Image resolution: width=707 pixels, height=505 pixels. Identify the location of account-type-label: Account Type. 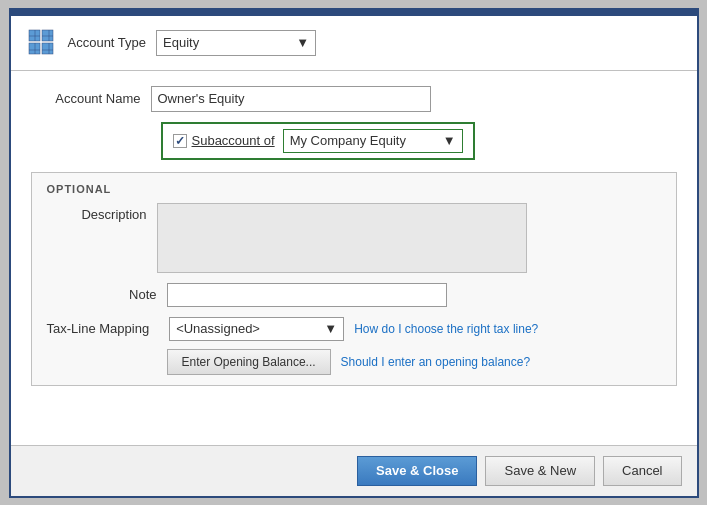
(108, 42).